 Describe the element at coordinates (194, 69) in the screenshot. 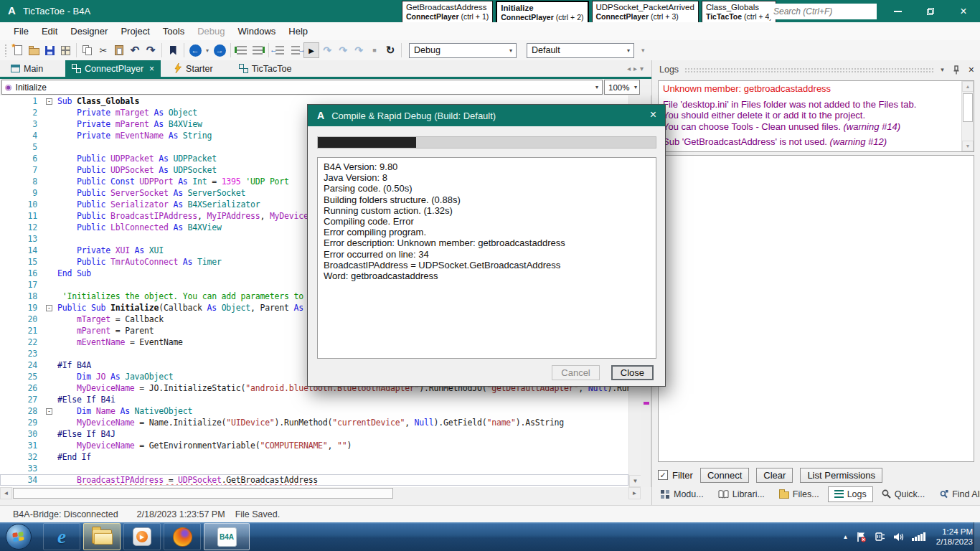

I see `tab-starter: Starter` at that location.